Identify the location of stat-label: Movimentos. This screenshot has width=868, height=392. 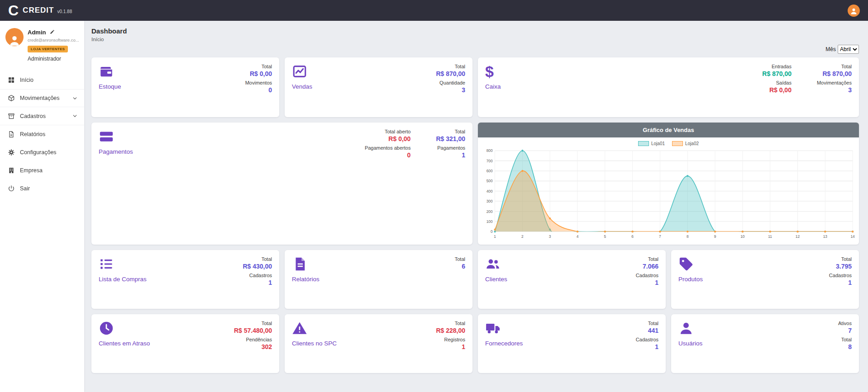
(259, 83).